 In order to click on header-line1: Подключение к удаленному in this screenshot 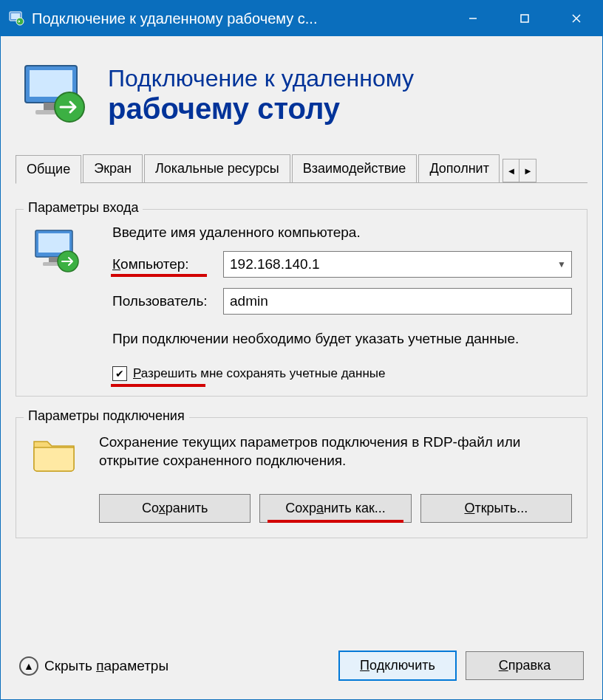, I will do `click(261, 78)`.